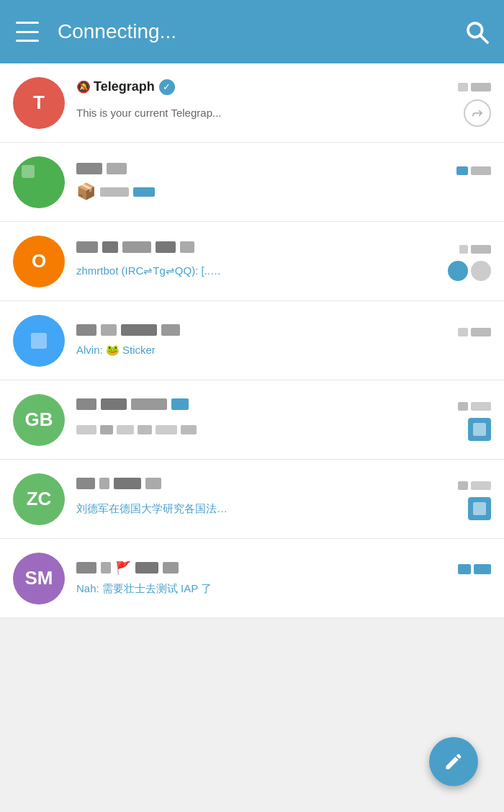 The height and width of the screenshot is (812, 504). What do you see at coordinates (284, 261) in the screenshot?
I see `chat-content-3: zhmrtbot (IRC⇌Tg⇌QQ): [..…` at bounding box center [284, 261].